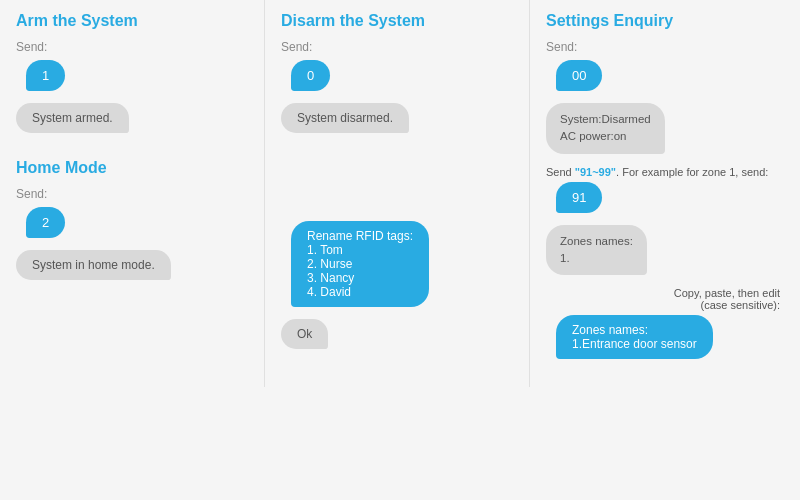 The image size is (800, 500). What do you see at coordinates (665, 132) in the screenshot?
I see `settings-in1-row: System:Disarmed AC power:on` at bounding box center [665, 132].